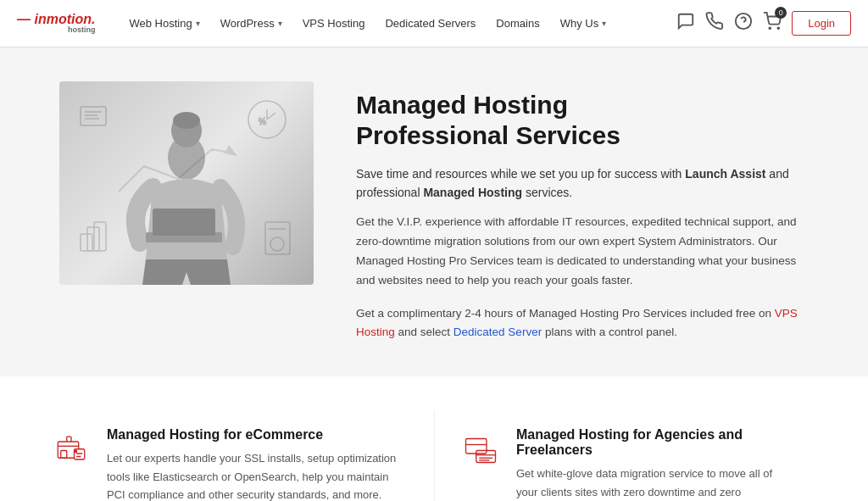 The height and width of the screenshot is (501, 868). What do you see at coordinates (473, 192) in the screenshot?
I see `bold-managed-hosting: Managed Hosting` at bounding box center [473, 192].